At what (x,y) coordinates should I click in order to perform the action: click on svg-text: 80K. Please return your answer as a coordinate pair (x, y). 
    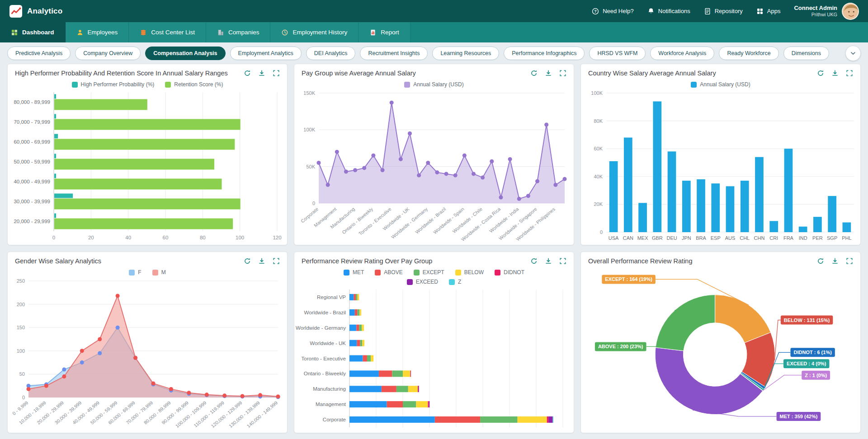
    Looking at the image, I should click on (598, 121).